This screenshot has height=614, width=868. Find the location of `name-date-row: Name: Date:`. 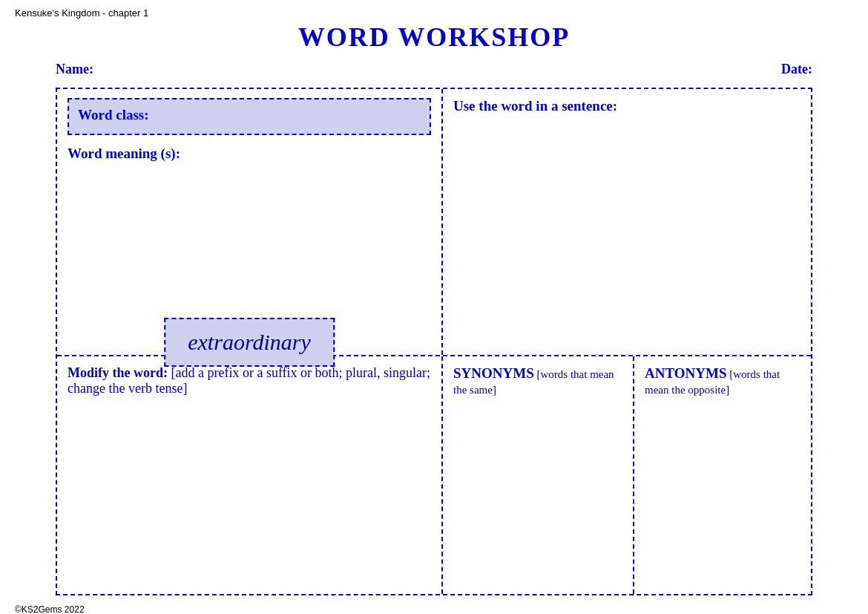

name-date-row: Name: Date: is located at coordinates (434, 70).